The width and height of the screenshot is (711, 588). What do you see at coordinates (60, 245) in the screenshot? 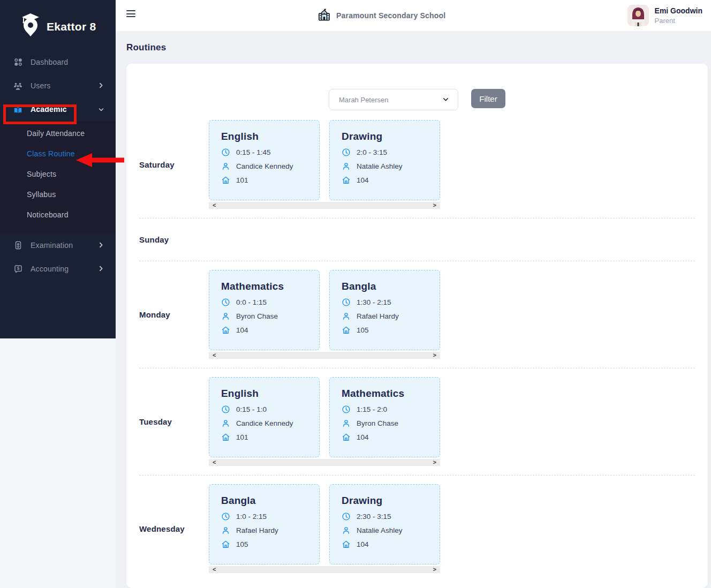
I see `sidebar-item-label: Examination` at bounding box center [60, 245].